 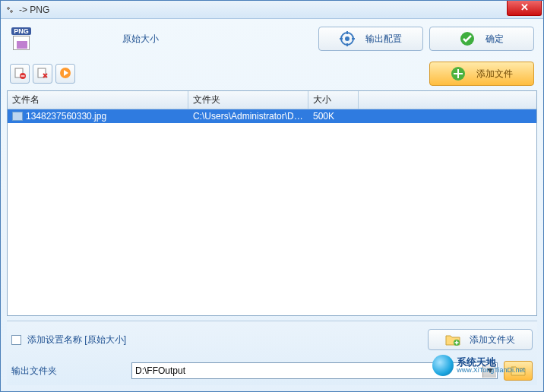 What do you see at coordinates (20, 74) in the screenshot?
I see `remove-button` at bounding box center [20, 74].